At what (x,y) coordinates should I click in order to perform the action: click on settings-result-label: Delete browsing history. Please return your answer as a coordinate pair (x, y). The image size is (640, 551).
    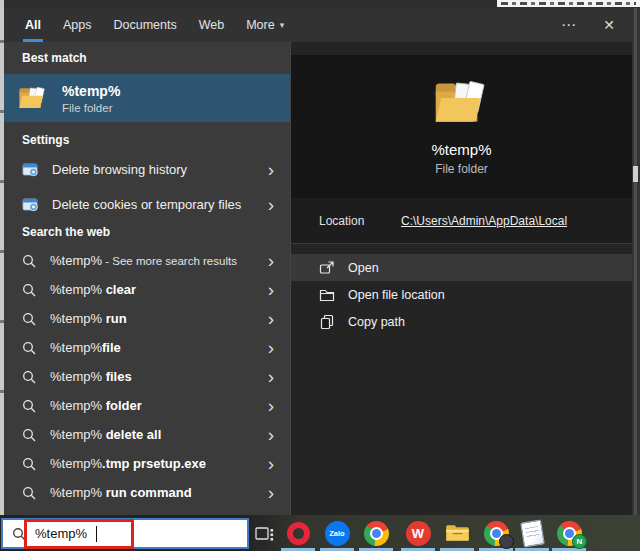
    Looking at the image, I should click on (157, 170).